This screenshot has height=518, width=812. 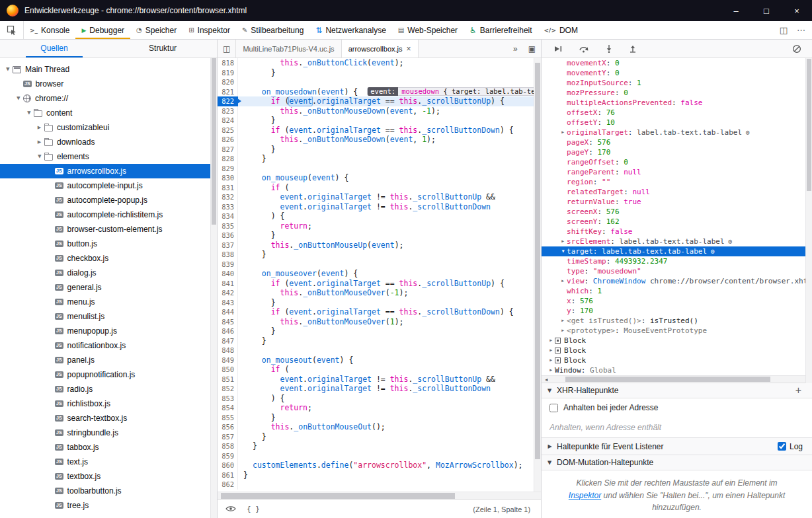 I want to click on code-line-856: 856 this._onButtonMouseOut();, so click(x=380, y=427).